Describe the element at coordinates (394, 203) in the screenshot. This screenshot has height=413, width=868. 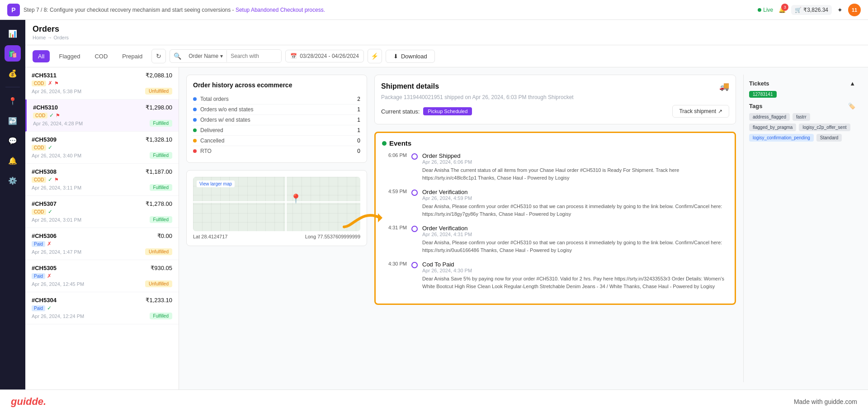
I see `event-time: 4:59 PM` at that location.